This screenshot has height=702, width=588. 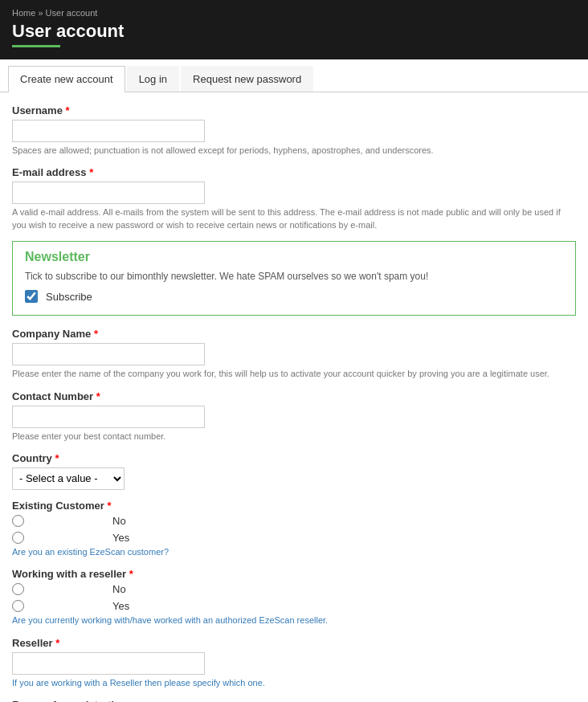 I want to click on breadcrumb-current: User account, so click(x=72, y=13).